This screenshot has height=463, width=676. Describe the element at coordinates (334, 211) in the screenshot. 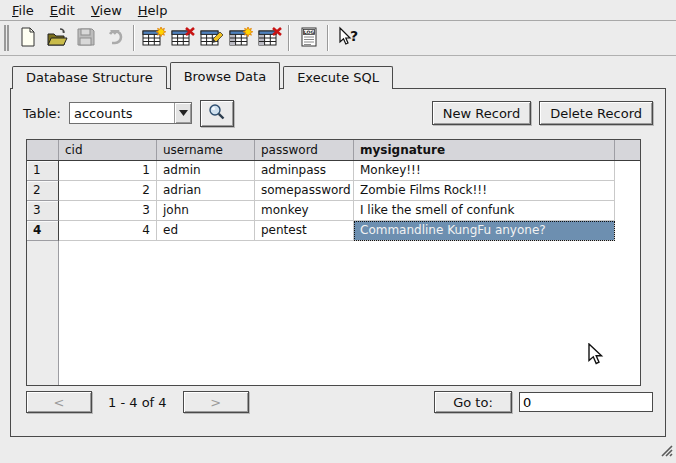

I see `table-row: 3 3 john monkey I like the smell of conf…` at that location.